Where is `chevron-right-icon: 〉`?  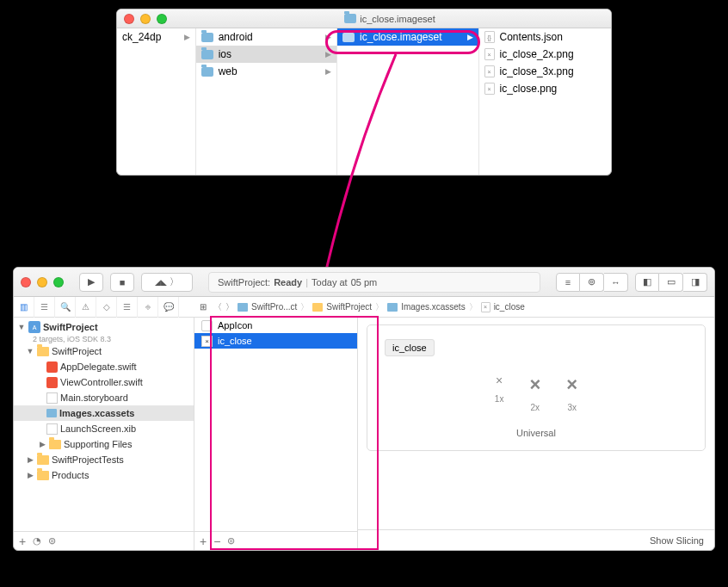
chevron-right-icon: 〉 is located at coordinates (379, 307).